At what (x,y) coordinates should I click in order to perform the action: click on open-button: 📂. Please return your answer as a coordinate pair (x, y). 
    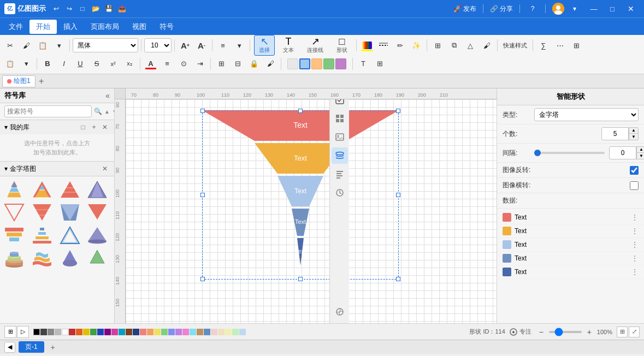
    Looking at the image, I should click on (96, 9).